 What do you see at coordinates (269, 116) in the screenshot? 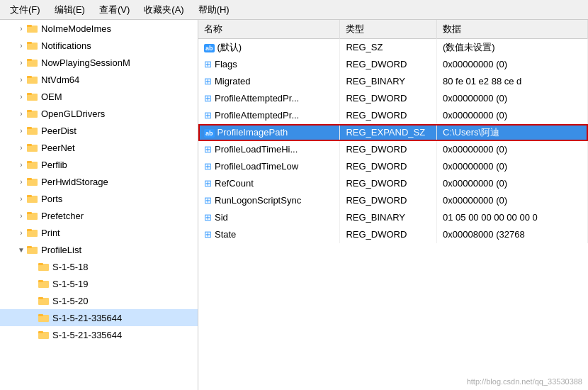
I see `reg-name: ⊞ProfileAttemptedPr...` at bounding box center [269, 116].